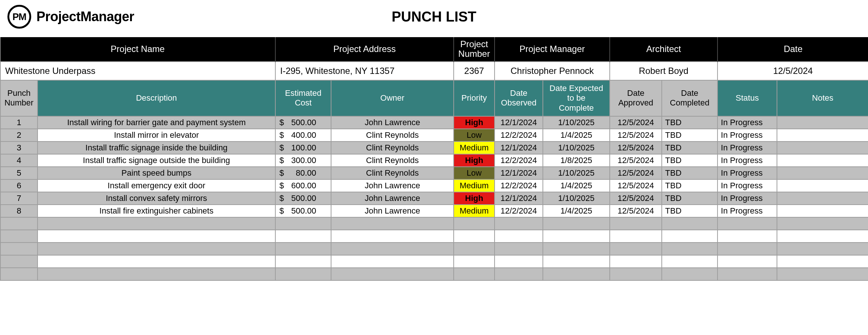 This screenshot has height=335, width=868. Describe the element at coordinates (576, 160) in the screenshot. I see `cell-date-expected: 1/8/2025` at that location.